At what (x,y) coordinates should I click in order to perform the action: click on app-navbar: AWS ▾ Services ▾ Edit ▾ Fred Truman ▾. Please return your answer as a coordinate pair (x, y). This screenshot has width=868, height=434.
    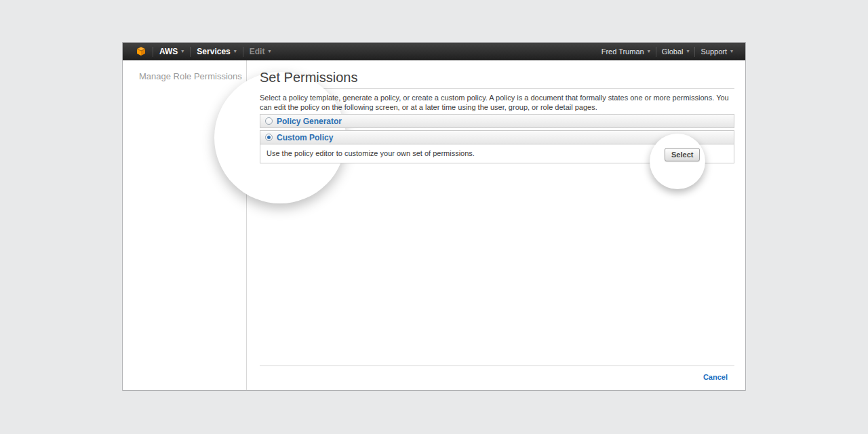
    Looking at the image, I should click on (434, 52).